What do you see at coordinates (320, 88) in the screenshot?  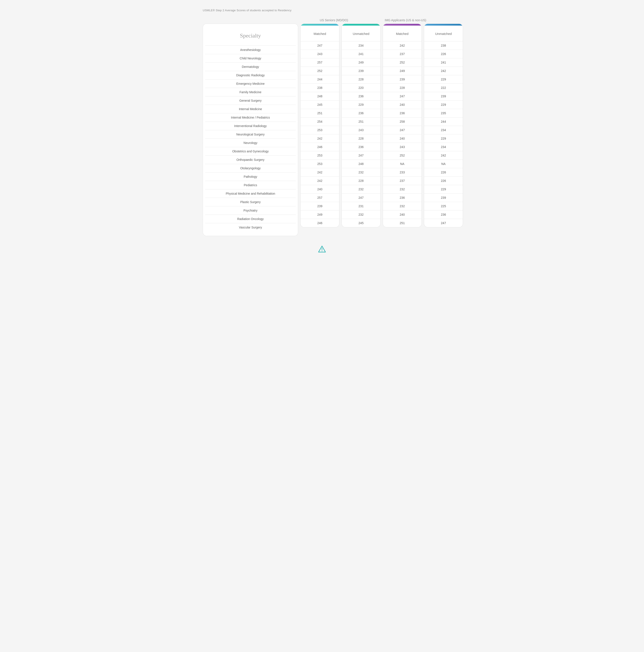 I see `data-cell: 238` at bounding box center [320, 88].